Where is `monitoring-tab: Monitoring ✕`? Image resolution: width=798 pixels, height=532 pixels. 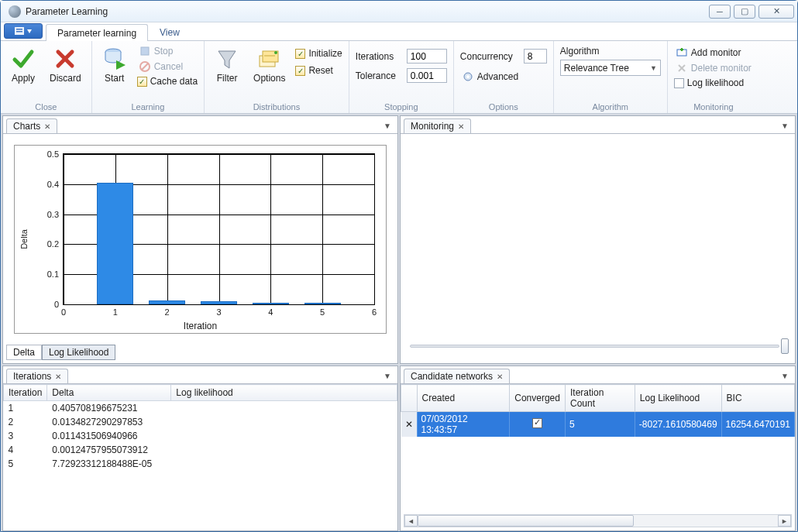
monitoring-tab: Monitoring ✕ is located at coordinates (437, 125).